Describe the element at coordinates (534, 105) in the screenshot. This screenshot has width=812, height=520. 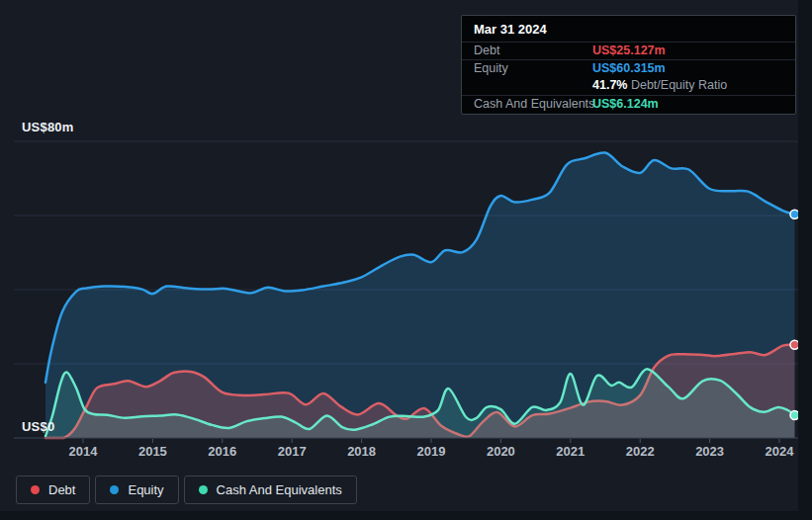
I see `tooltip-cash-label: Cash And Equivalents` at that location.